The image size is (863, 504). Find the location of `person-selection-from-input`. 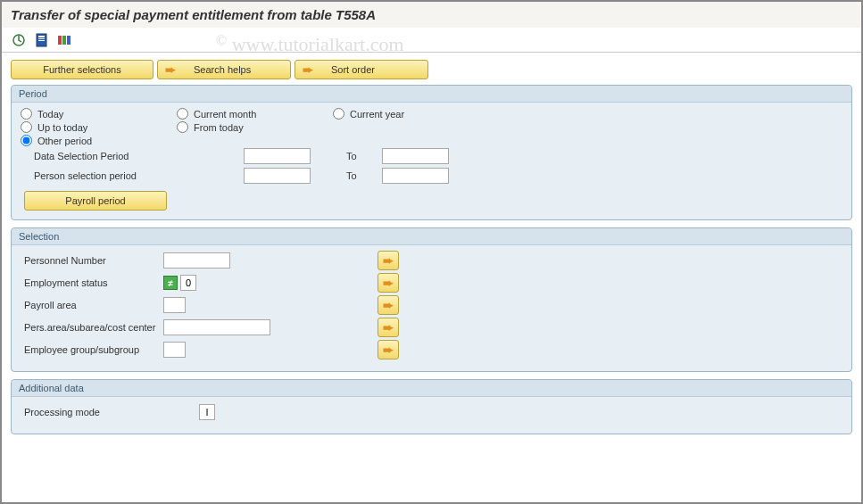

person-selection-from-input is located at coordinates (277, 176).